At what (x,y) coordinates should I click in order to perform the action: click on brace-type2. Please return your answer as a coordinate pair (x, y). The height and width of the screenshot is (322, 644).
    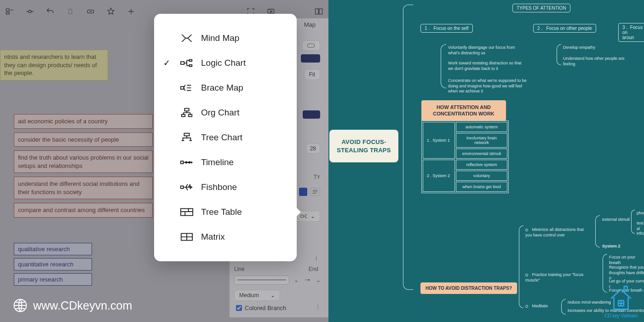
    Looking at the image, I should click on (559, 55).